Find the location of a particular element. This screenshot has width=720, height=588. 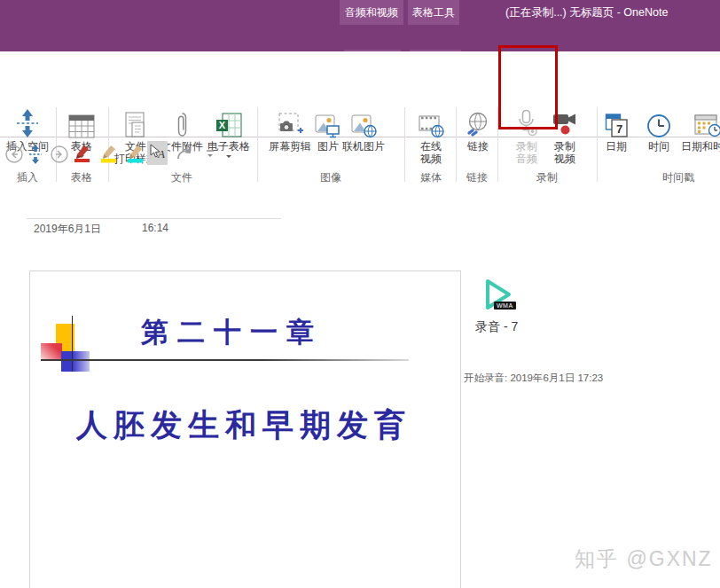

group-label-media: 媒体 is located at coordinates (431, 177).